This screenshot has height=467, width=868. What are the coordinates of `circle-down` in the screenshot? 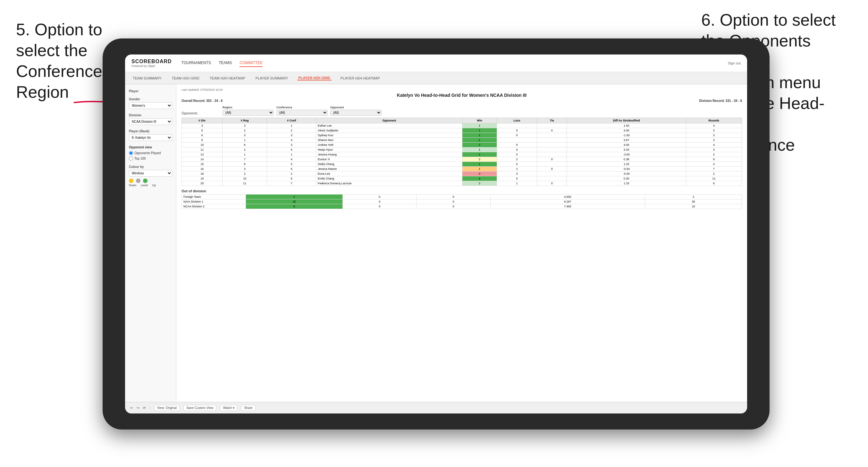 It's located at (131, 181).